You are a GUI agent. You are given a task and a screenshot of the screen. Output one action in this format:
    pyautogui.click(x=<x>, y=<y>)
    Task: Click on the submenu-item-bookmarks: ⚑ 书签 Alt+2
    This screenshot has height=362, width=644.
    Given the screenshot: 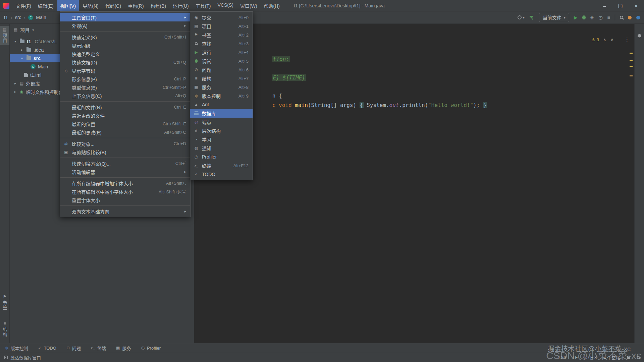 What is the action you would take?
    pyautogui.click(x=221, y=35)
    